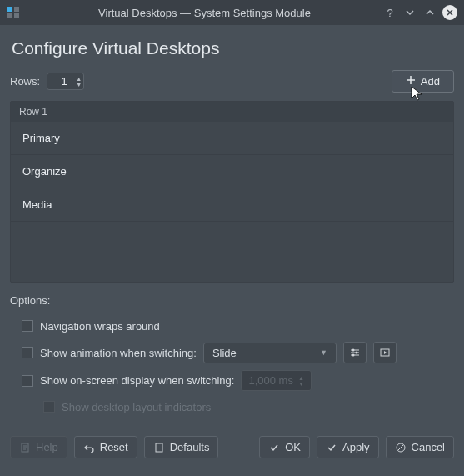  I want to click on help-icon, so click(25, 448).